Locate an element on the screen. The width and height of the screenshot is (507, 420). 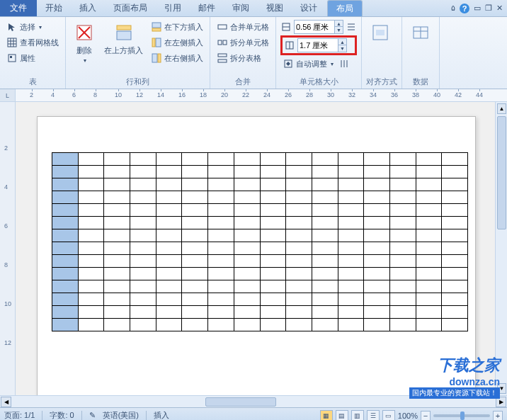
insert-right-button: 在右侧插入 is located at coordinates (177, 58).